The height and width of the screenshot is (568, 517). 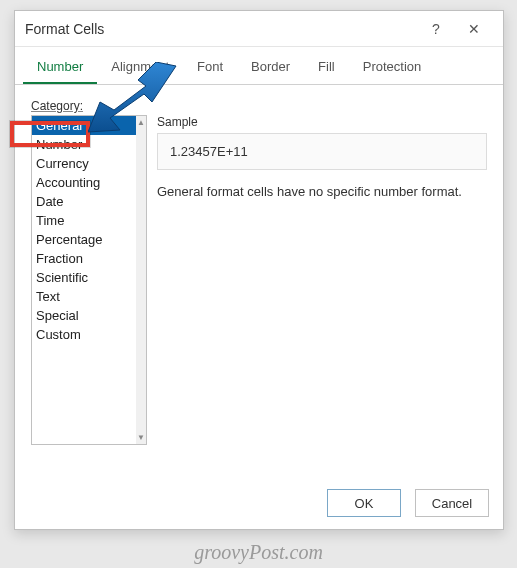 I want to click on sample-value: 1.23457E+11, so click(x=322, y=152).